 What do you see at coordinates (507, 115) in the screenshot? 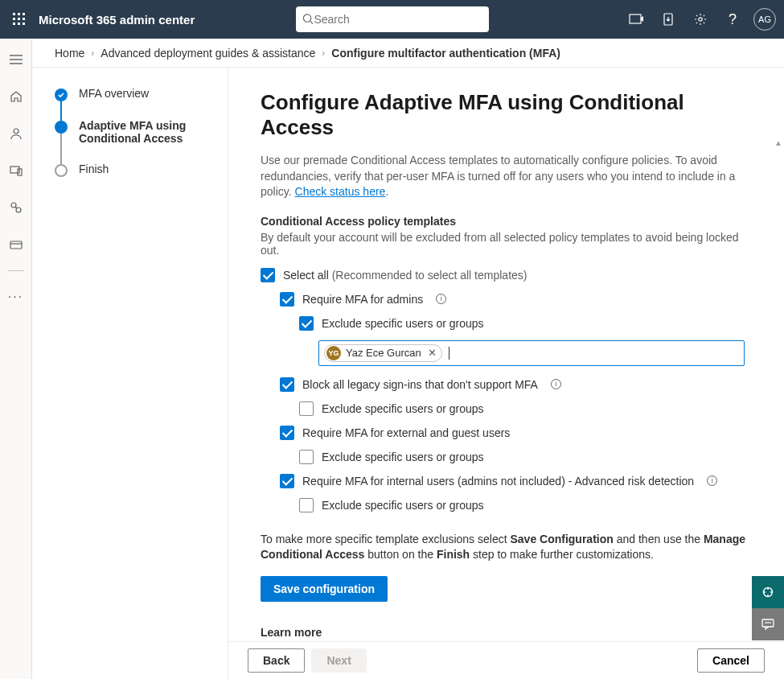
I see `page-title: Configure Adaptive MFA using Conditional…` at bounding box center [507, 115].